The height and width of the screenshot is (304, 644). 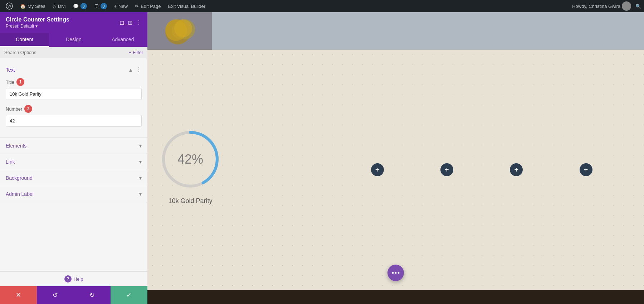 What do you see at coordinates (123, 40) in the screenshot?
I see `tab-advanced: Advanced` at bounding box center [123, 40].